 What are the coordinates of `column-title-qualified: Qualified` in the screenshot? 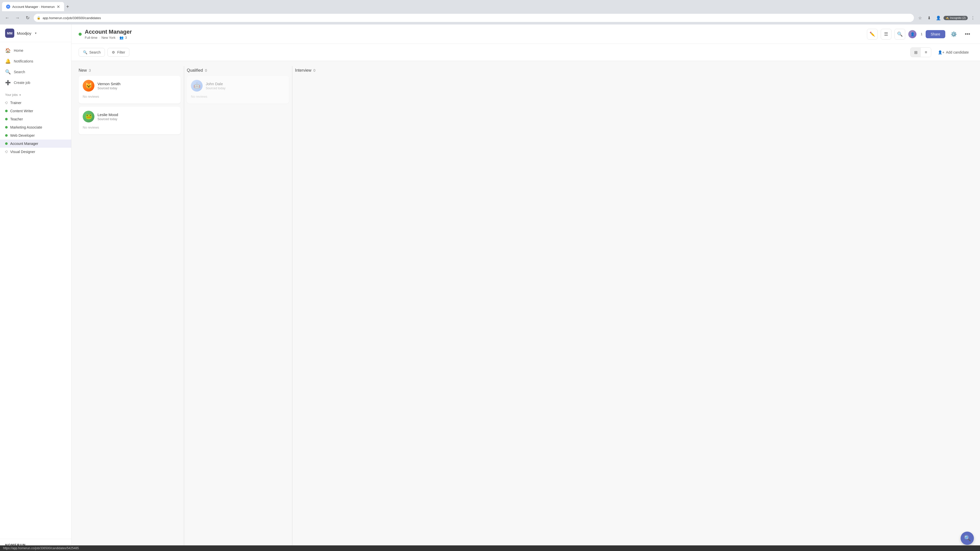 It's located at (195, 70).